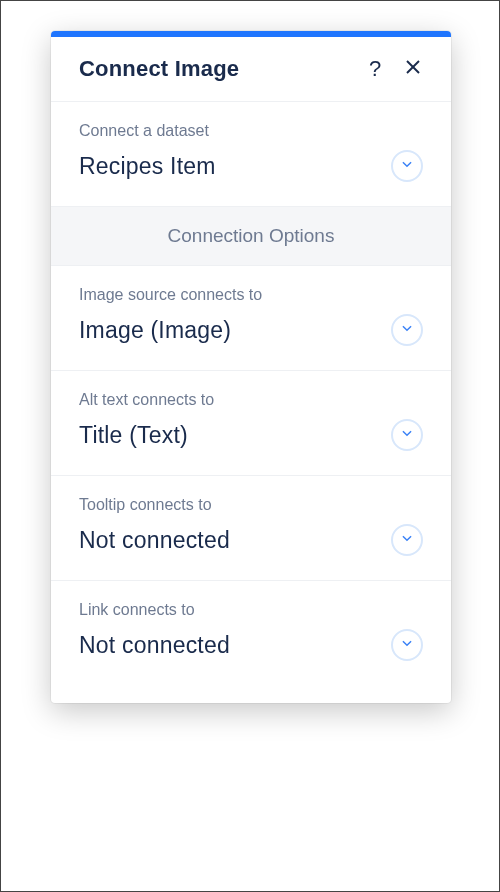  What do you see at coordinates (413, 69) in the screenshot?
I see `close-icon` at bounding box center [413, 69].